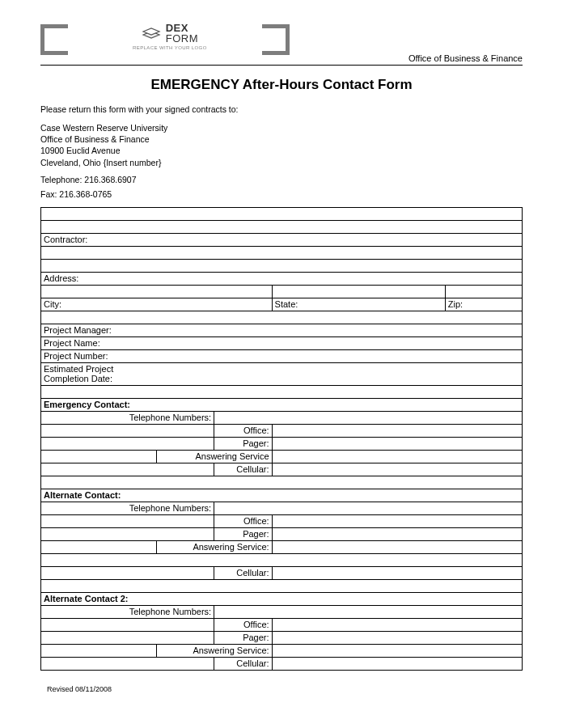 This screenshot has width=563, height=728. What do you see at coordinates (282, 146) in the screenshot?
I see `return-address: Case Western Reserve University Office o…` at bounding box center [282, 146].